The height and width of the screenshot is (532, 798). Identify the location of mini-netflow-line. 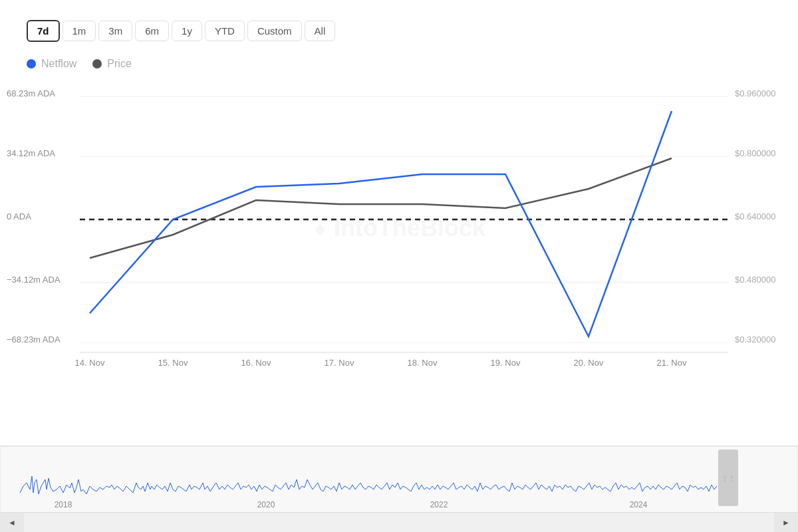
(368, 485).